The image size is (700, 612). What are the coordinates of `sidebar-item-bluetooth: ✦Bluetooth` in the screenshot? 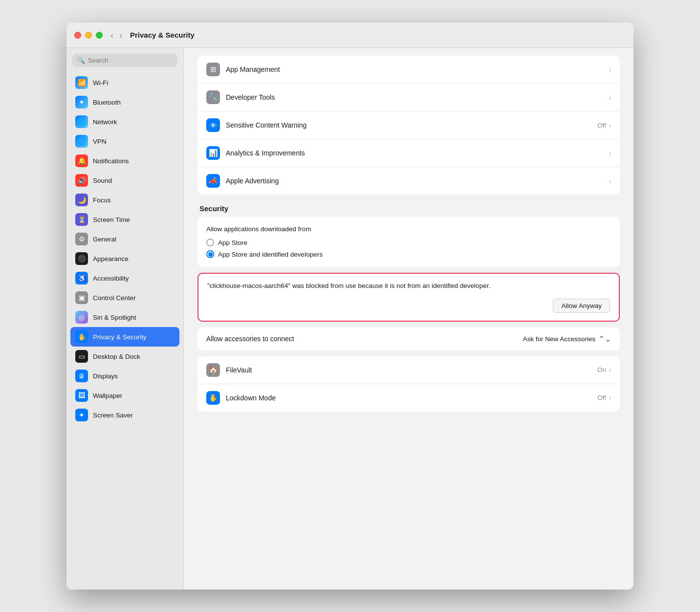 It's located at (125, 102).